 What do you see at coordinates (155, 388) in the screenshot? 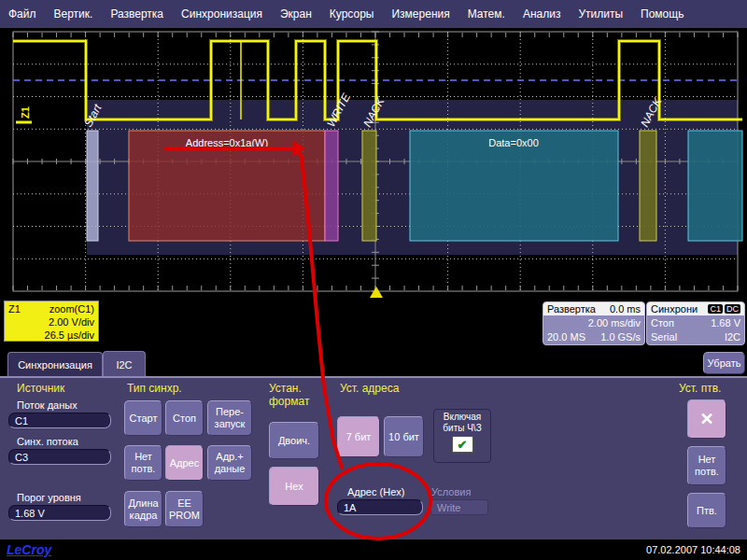
I see `trig-type-panel-title: Тип синхр.` at bounding box center [155, 388].